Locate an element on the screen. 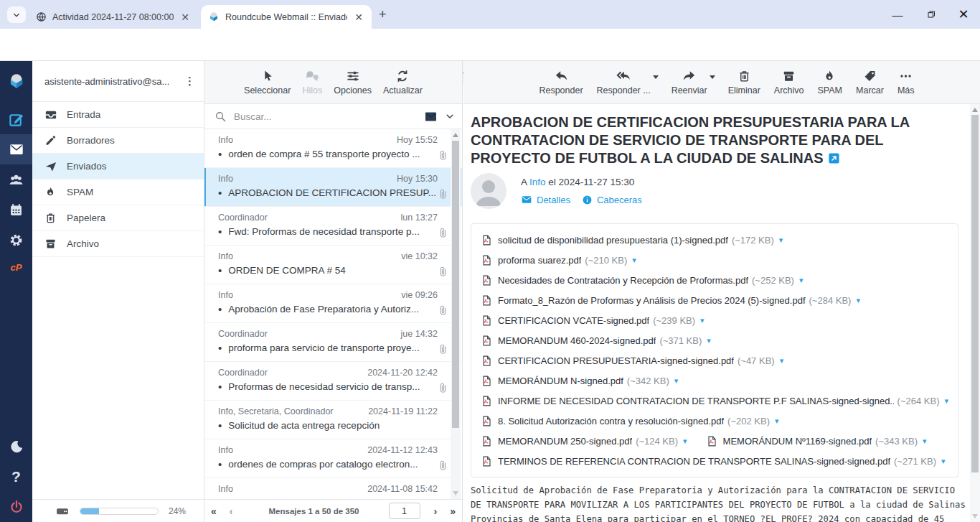  external-link-icon is located at coordinates (834, 158).